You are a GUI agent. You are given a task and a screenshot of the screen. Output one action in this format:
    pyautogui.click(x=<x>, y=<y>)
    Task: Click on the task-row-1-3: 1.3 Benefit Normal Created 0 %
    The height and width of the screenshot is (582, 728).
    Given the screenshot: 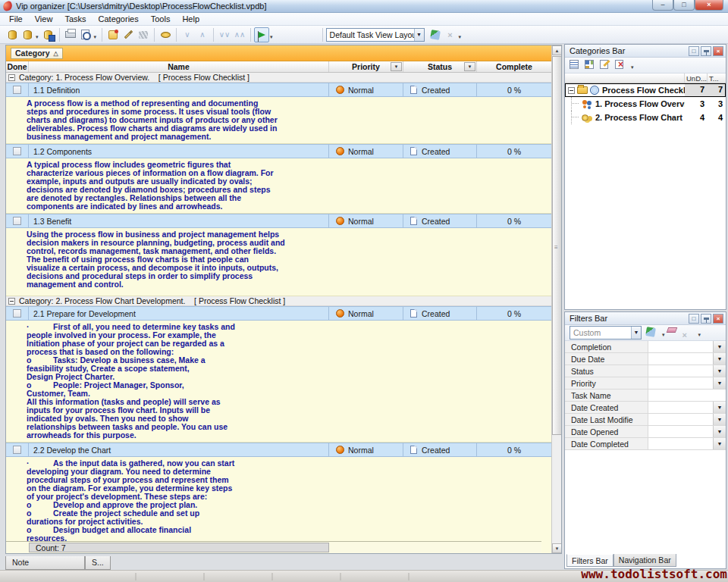 What is the action you would take?
    pyautogui.click(x=279, y=221)
    